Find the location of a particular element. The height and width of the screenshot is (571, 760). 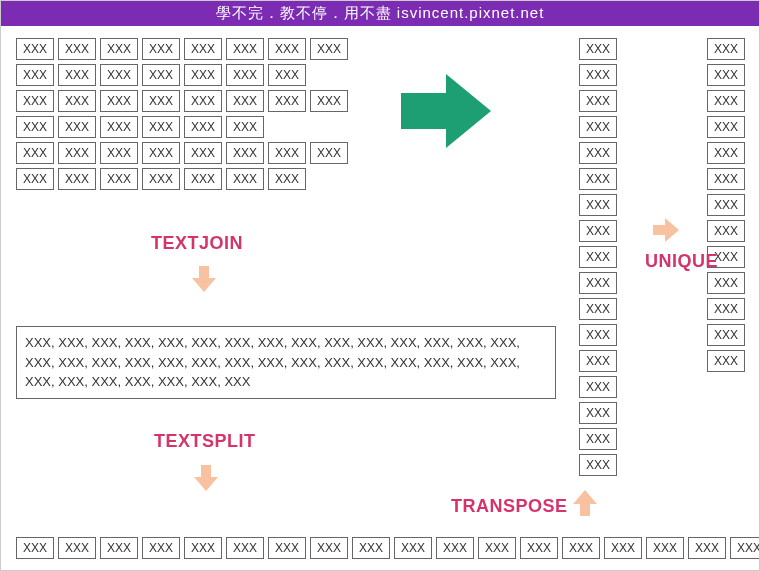

arrow-right-icon is located at coordinates (666, 232).